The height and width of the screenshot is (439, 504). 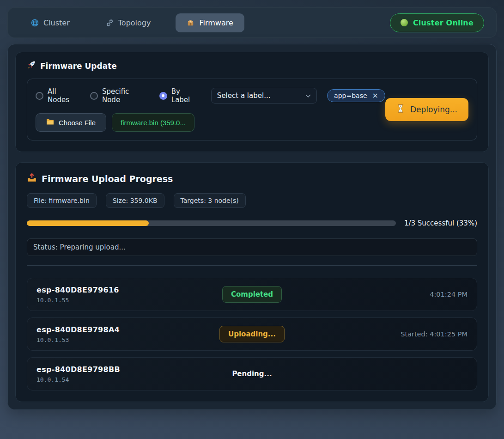 What do you see at coordinates (31, 66) in the screenshot?
I see `rocket-icon` at bounding box center [31, 66].